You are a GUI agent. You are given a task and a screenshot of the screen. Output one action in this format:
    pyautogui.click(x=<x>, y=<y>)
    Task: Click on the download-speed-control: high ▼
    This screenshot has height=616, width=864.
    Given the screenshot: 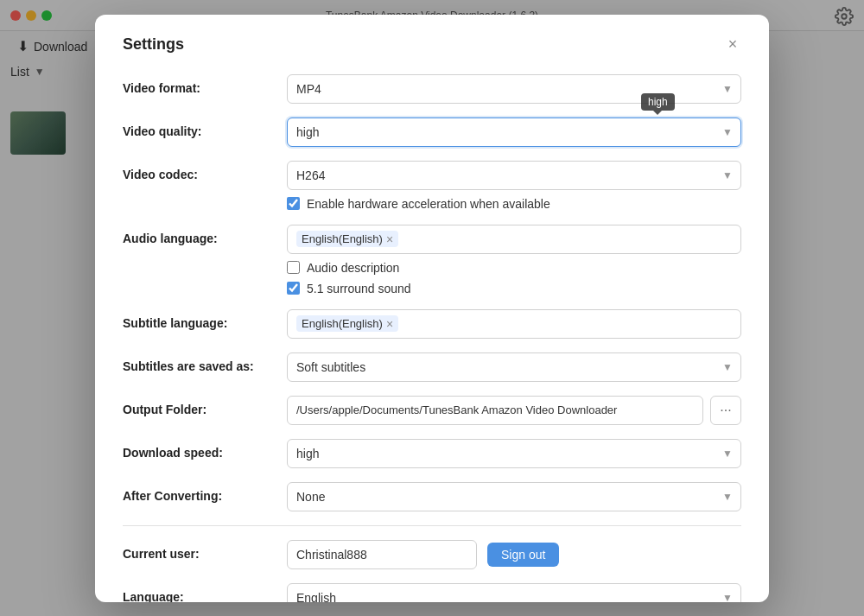 What is the action you would take?
    pyautogui.click(x=514, y=454)
    